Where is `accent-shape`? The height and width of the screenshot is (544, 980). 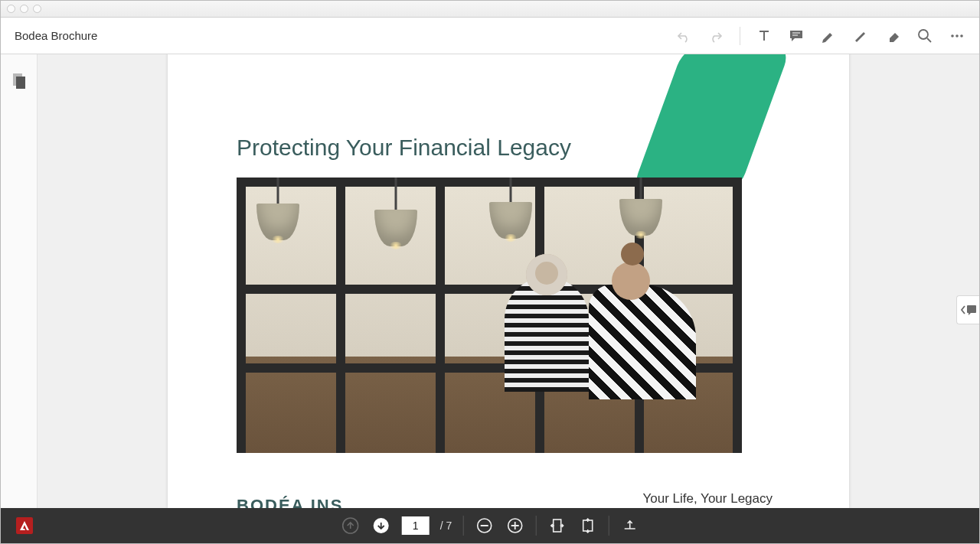 accent-shape is located at coordinates (712, 125).